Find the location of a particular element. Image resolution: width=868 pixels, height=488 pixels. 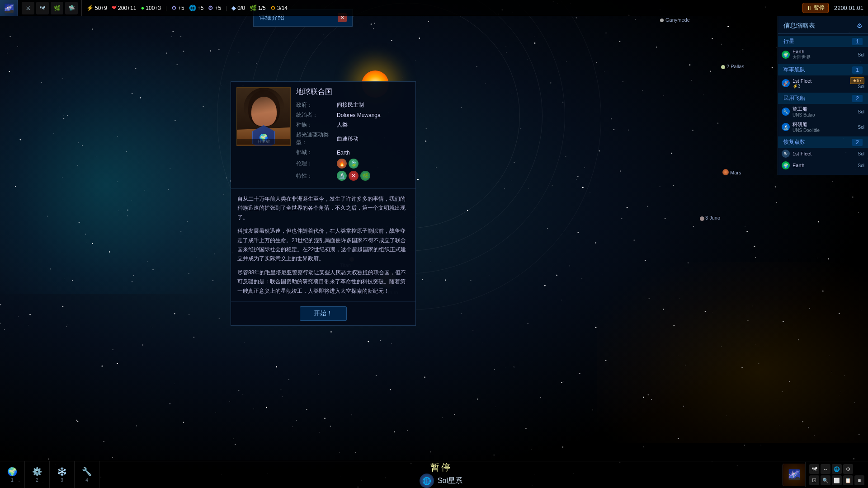

tab-1-icon: 🌍 is located at coordinates (12, 472).